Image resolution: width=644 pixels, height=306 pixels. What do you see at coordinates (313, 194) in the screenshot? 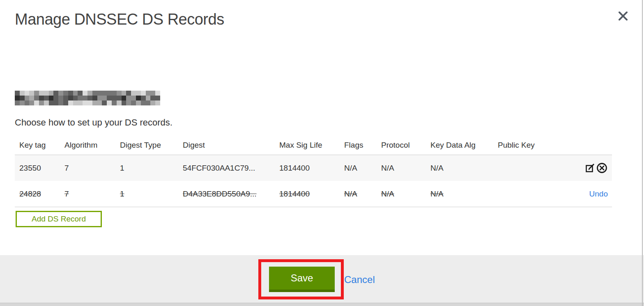
I see `table-row-deleted: 24828 7 1 D4A33E8DD550A9... 1814400 N/A …` at bounding box center [313, 194].